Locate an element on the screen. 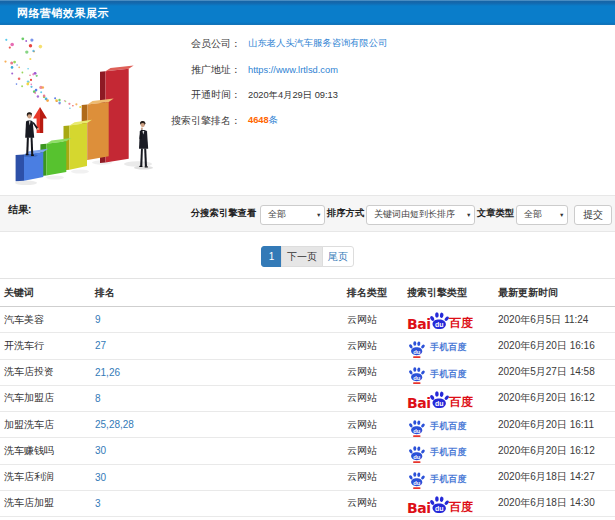  engine-filter-select: 全部 ▼ is located at coordinates (292, 215).